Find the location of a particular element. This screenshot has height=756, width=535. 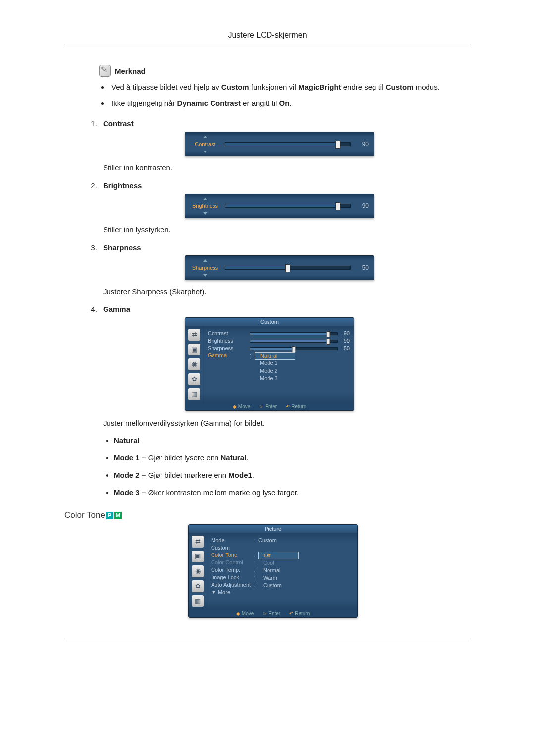

osd-color-tone-panel: Picture ⇄ ▣ ◉ ✿ ▥ Mode:Custom Custom Col… is located at coordinates (273, 571).